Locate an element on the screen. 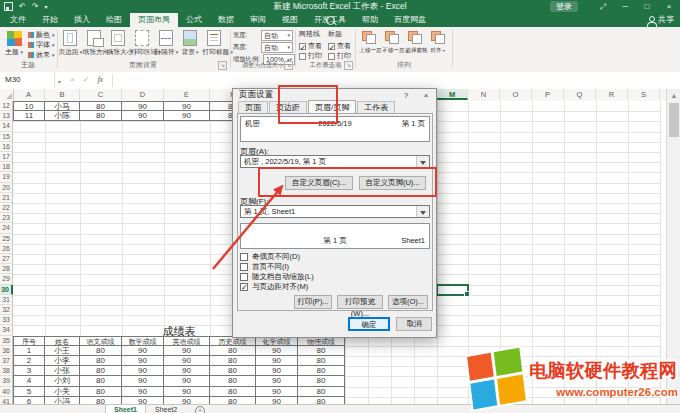 Image resolution: width=680 pixels, height=413 pixels. ribbon-display-options-icon: ⤢ is located at coordinates (603, 6).